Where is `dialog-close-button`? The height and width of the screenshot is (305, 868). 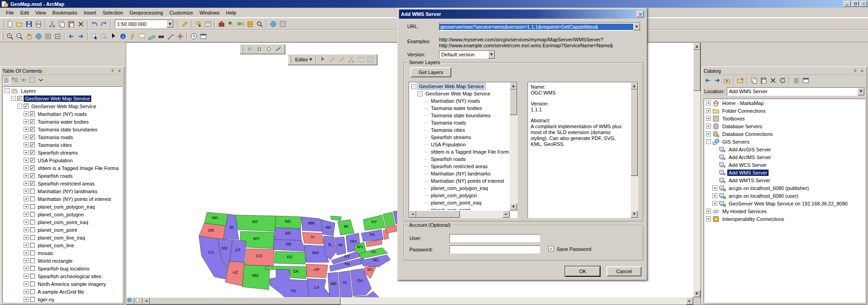
dialog-close-button is located at coordinates (640, 14).